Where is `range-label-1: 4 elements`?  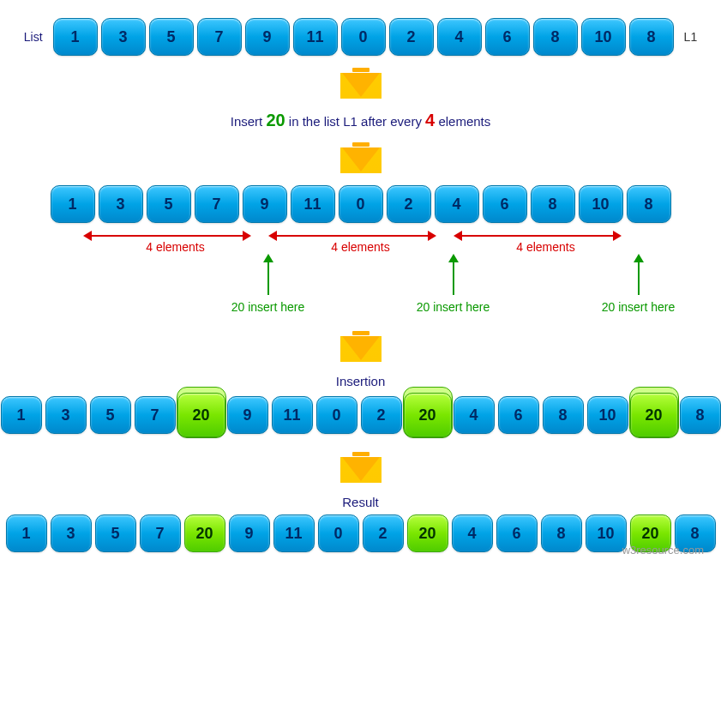
range-label-1: 4 elements is located at coordinates (176, 247).